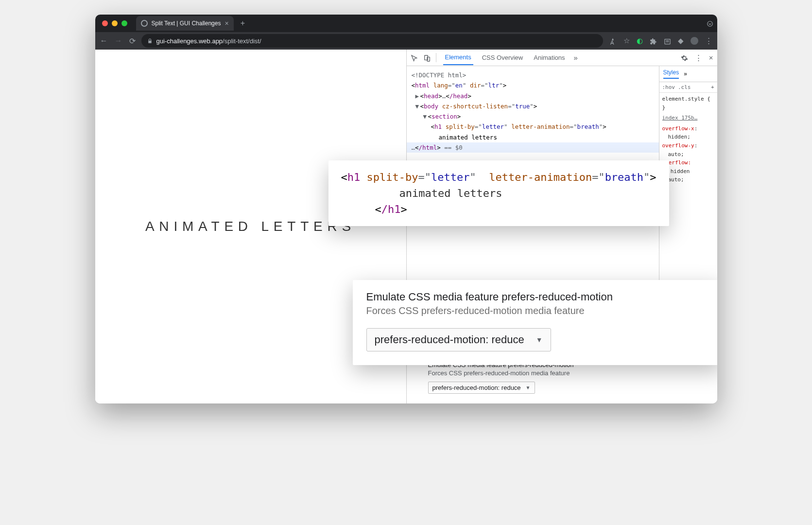 The height and width of the screenshot is (525, 812). I want to click on dom-section: ▼<section>, so click(533, 117).